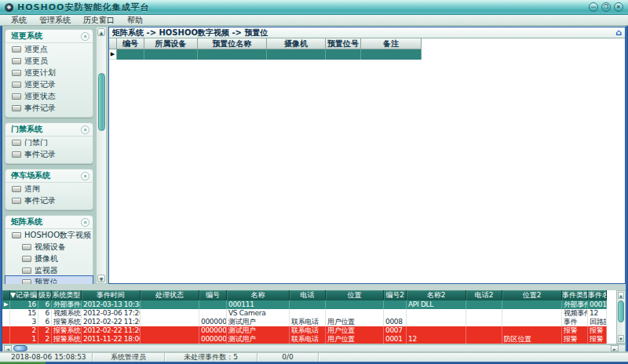 The image size is (628, 364). What do you see at coordinates (309, 304) in the screenshot?
I see `event-row: ▶166外部事件2012-03-13 10:38:04000111API DLL…` at bounding box center [309, 304].